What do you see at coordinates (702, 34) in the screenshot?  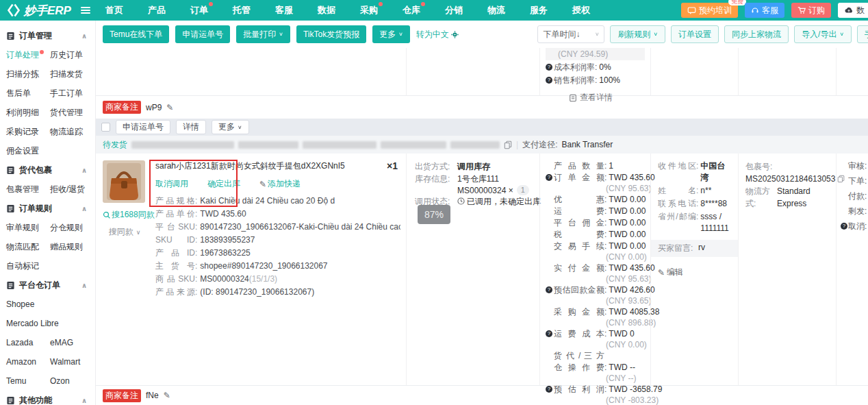 I see `toolbar-right: 下单时间↓ ∨ 刷新规则∨订单设置同步上家物流导入/导出∨手` at bounding box center [702, 34].